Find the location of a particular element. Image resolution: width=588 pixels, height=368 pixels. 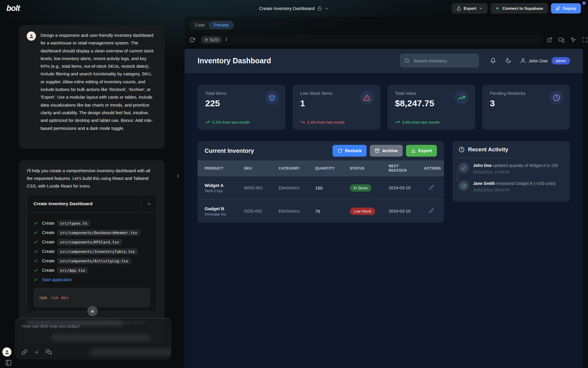

column-status: STATUS is located at coordinates (369, 168).